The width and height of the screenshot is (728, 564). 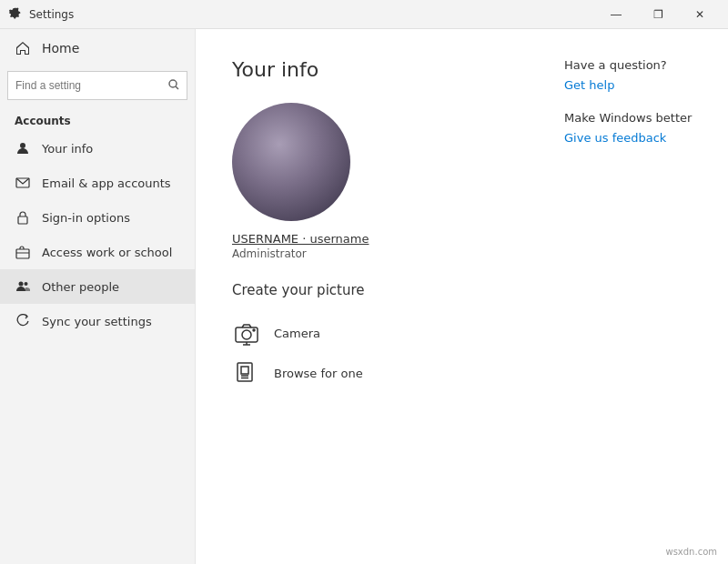 I want to click on briefcase-icon, so click(x=23, y=252).